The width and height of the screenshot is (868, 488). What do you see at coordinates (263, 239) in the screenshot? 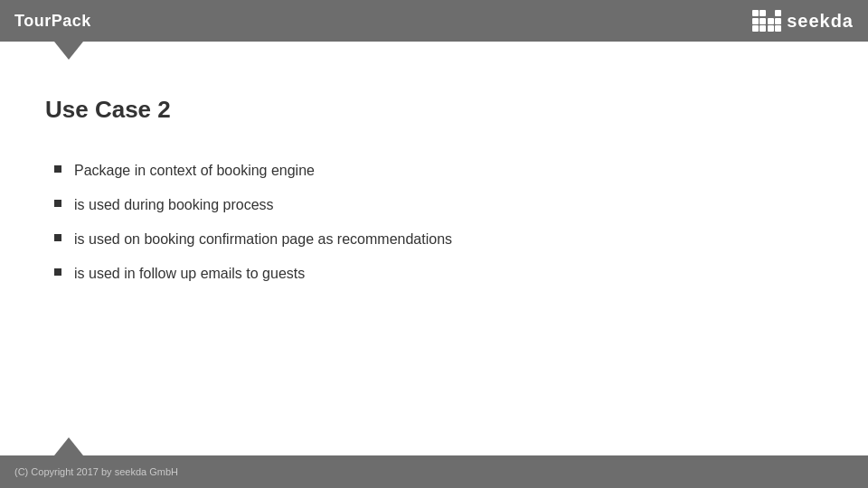
I see `list-item-text-3: is used on booking confirmation page as …` at bounding box center [263, 239].